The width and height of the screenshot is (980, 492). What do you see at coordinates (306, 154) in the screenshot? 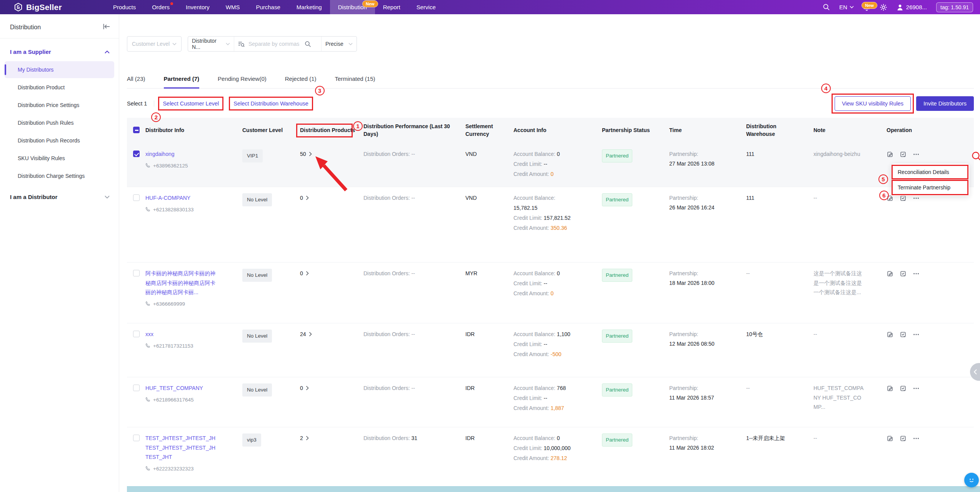
I see `distribution-products-link: 50` at bounding box center [306, 154].